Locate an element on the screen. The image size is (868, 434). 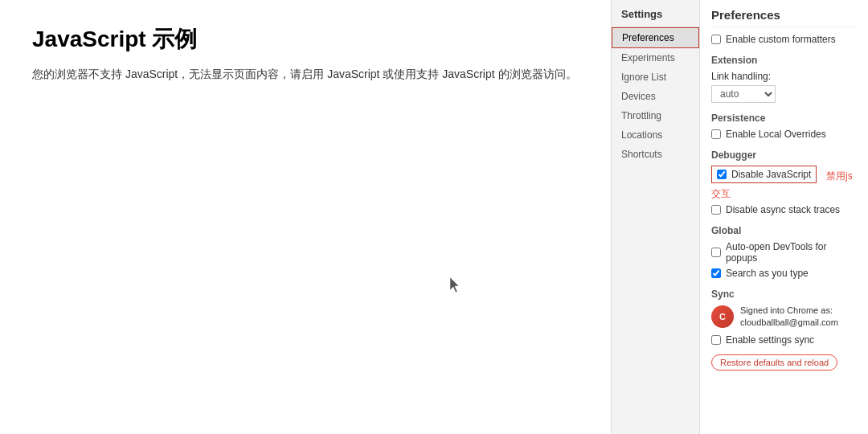
preferences-title: Preferences is located at coordinates (784, 18).